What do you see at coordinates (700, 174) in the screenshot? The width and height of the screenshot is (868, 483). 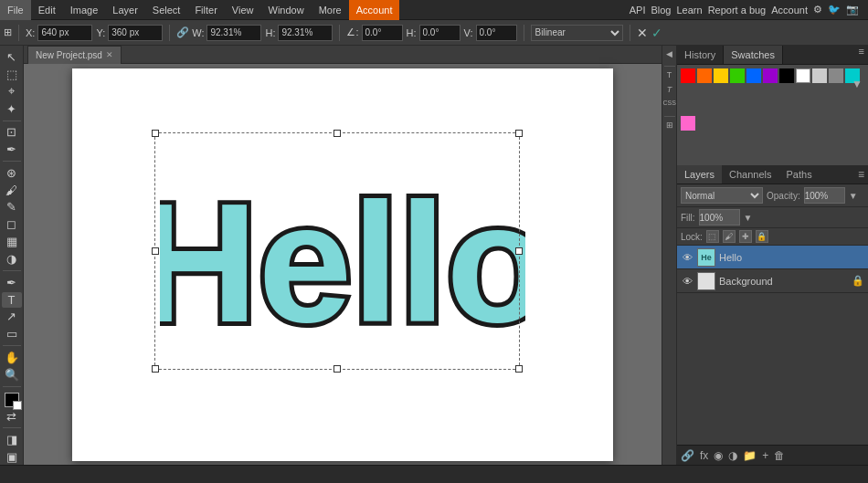 I see `tab-layers: Layers` at bounding box center [700, 174].